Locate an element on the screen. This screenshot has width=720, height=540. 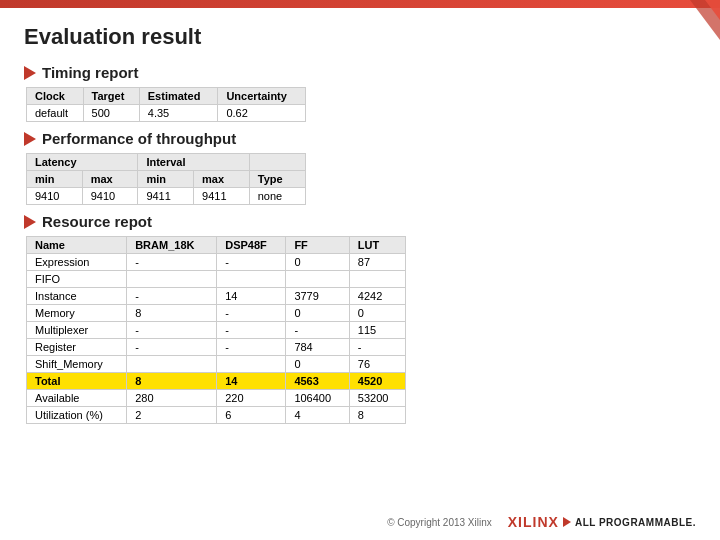
perf-col-lat-min: min is located at coordinates (55, 180).